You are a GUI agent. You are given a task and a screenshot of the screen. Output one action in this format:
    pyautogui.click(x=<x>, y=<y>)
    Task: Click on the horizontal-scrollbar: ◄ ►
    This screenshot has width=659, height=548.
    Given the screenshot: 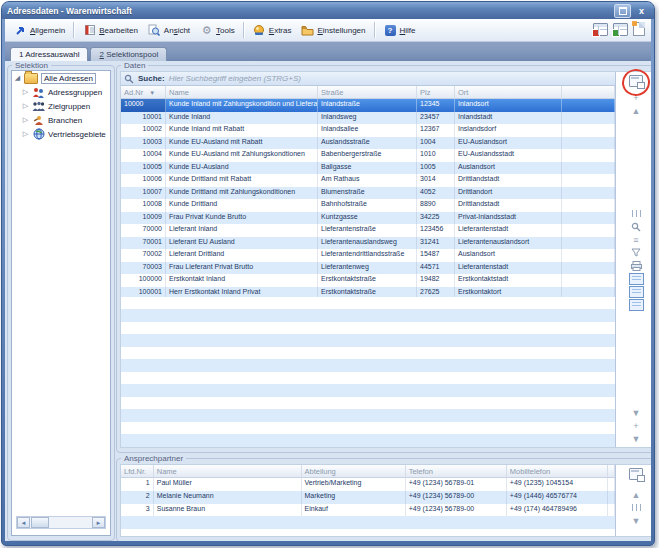 What is the action you would take?
    pyautogui.click(x=61, y=522)
    